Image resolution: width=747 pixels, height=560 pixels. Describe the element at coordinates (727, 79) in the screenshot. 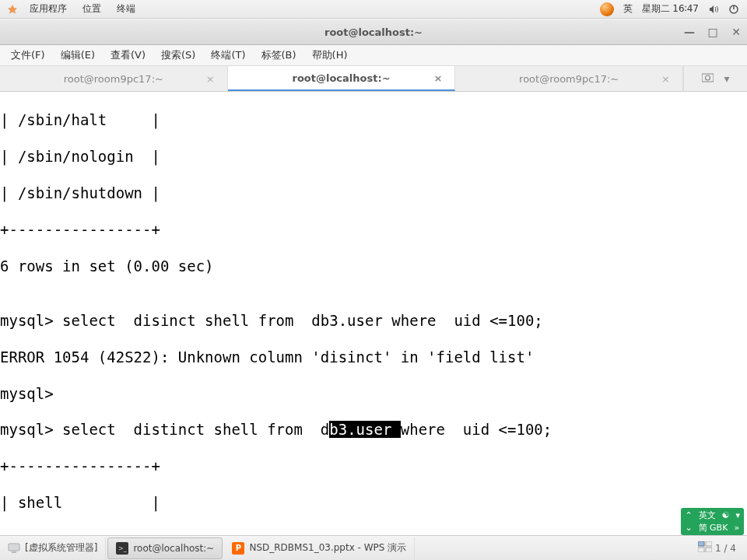

I see `tabbar-menu-dropdown: ▾` at that location.